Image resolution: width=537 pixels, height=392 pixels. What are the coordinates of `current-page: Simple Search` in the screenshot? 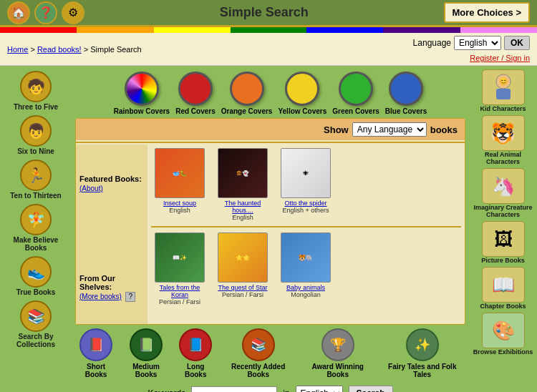 It's located at (116, 49).